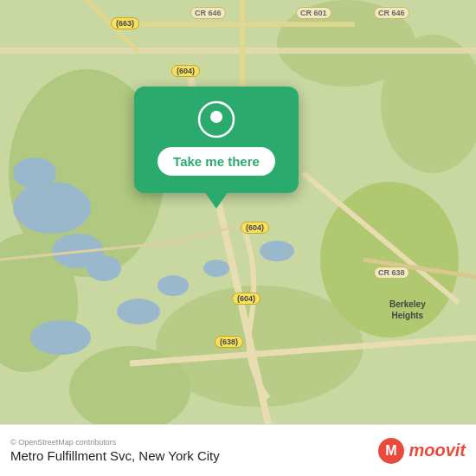  Describe the element at coordinates (391, 450) in the screenshot. I see `svg-text: M` at that location.